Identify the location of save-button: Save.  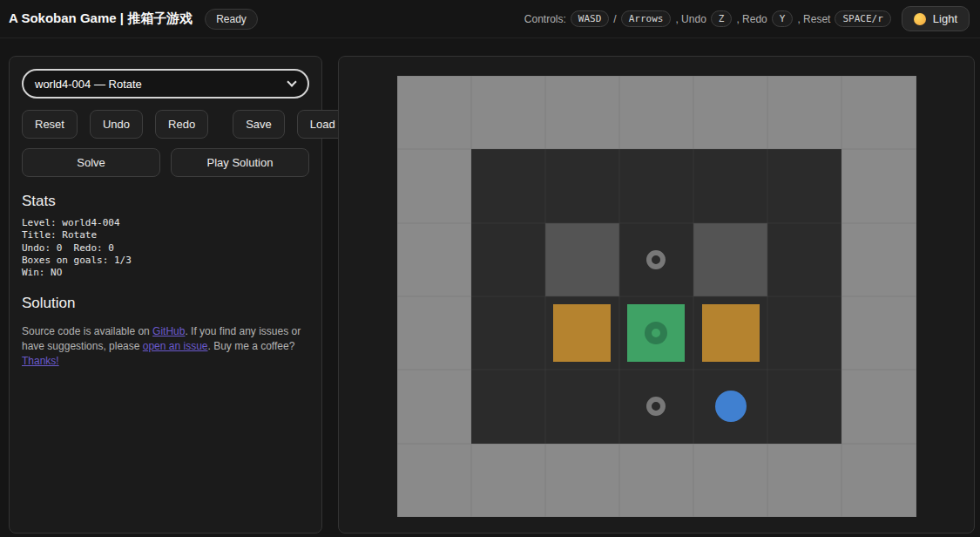
(259, 124).